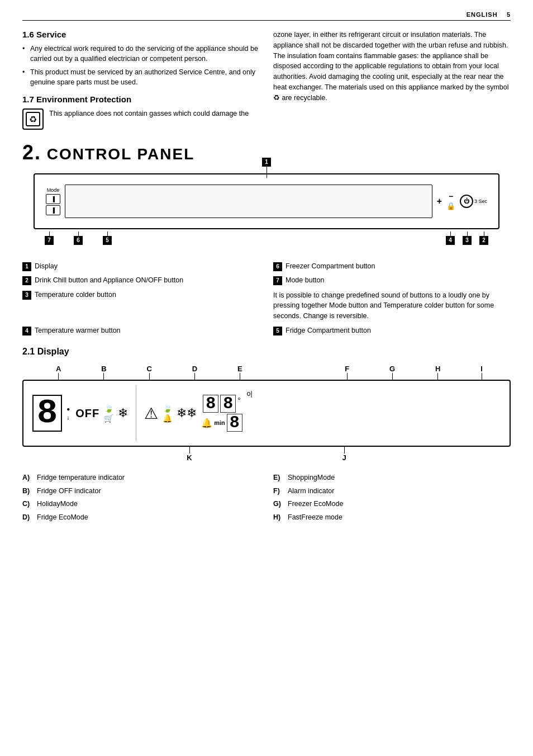 The height and width of the screenshot is (756, 533). Describe the element at coordinates (84, 100) in the screenshot. I see `section-1-7-text: Environment Protection` at that location.